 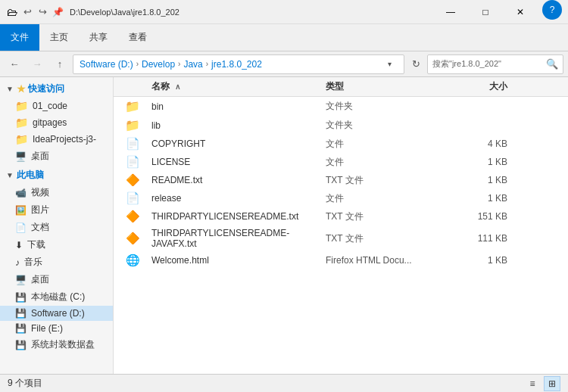 What do you see at coordinates (485, 12) in the screenshot?
I see `maximize-btn: □` at bounding box center [485, 12].